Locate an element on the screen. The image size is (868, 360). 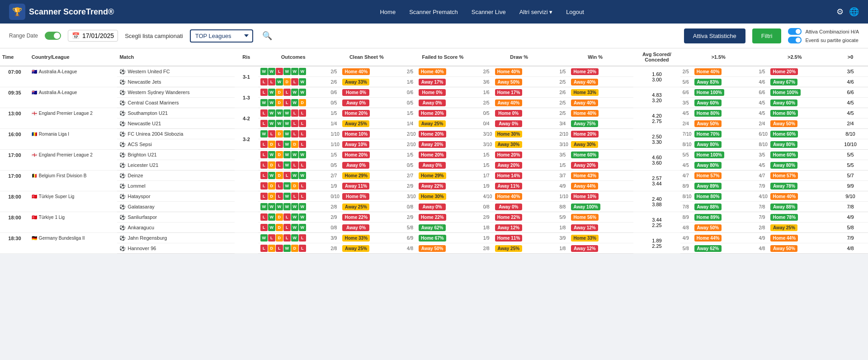
away-0-cell: 10/10 is located at coordinates (850, 145).